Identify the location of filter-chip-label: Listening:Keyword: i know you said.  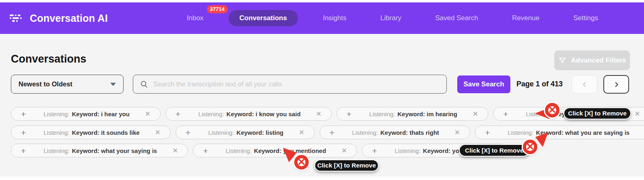
(249, 114).